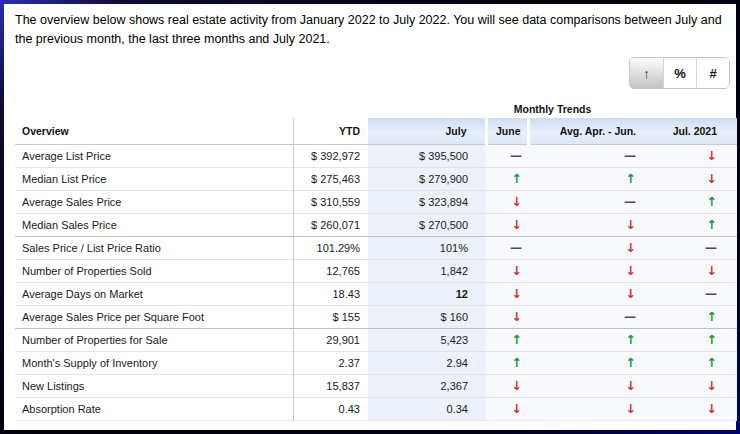 This screenshot has height=434, width=740. I want to click on ytd-value: 12,765, so click(330, 270).